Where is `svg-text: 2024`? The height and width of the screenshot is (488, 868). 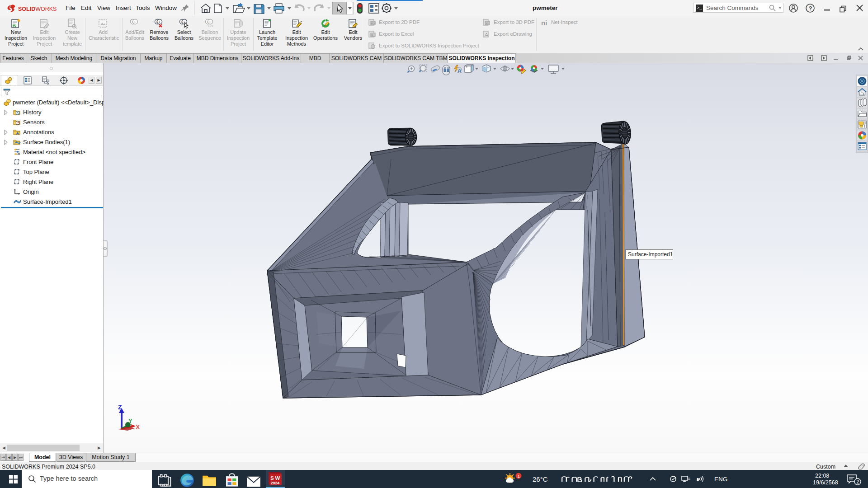
svg-text: 2024 is located at coordinates (275, 483).